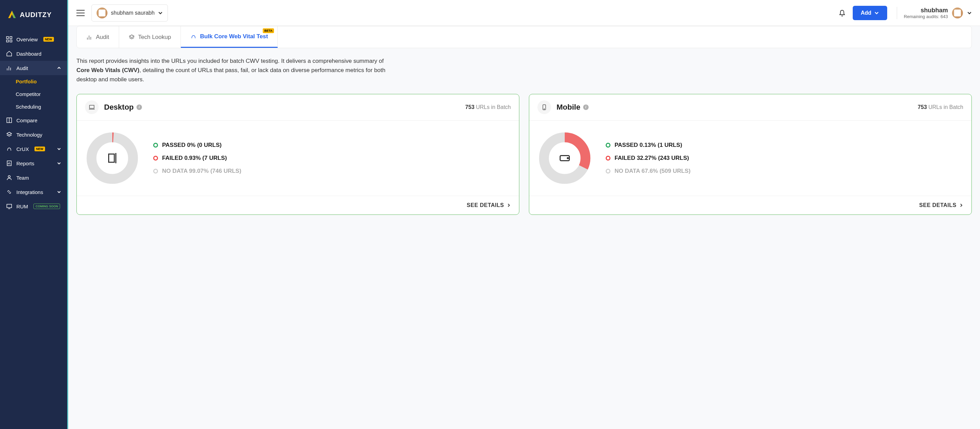  What do you see at coordinates (298, 155) in the screenshot?
I see `desktop-card: Desktop i 753 URLs in Batch` at bounding box center [298, 155].